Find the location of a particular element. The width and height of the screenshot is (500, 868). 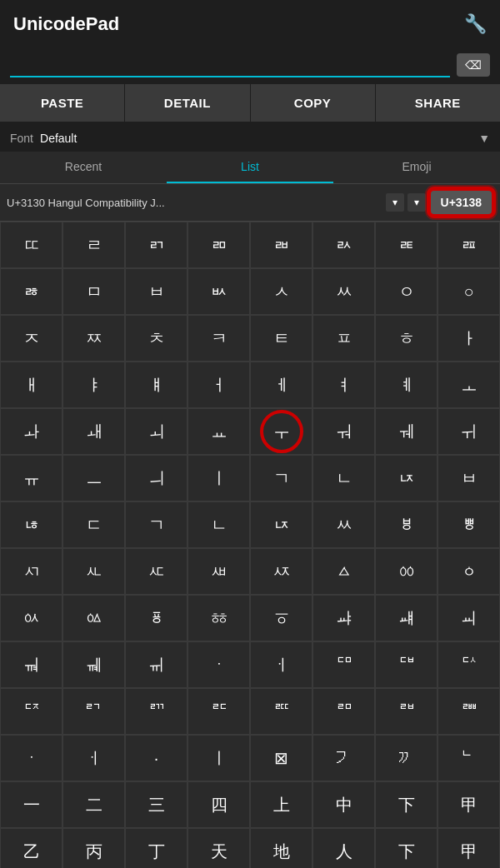

char-cell: 地 is located at coordinates (282, 848).